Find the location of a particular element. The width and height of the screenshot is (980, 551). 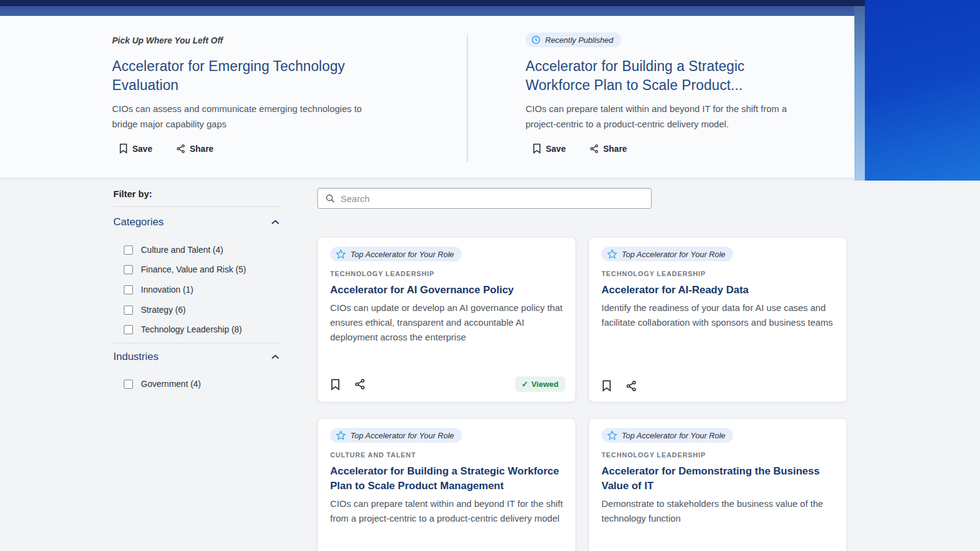

featured-right-title: Accelerator for Building a Strategic Wor… is located at coordinates (660, 76).